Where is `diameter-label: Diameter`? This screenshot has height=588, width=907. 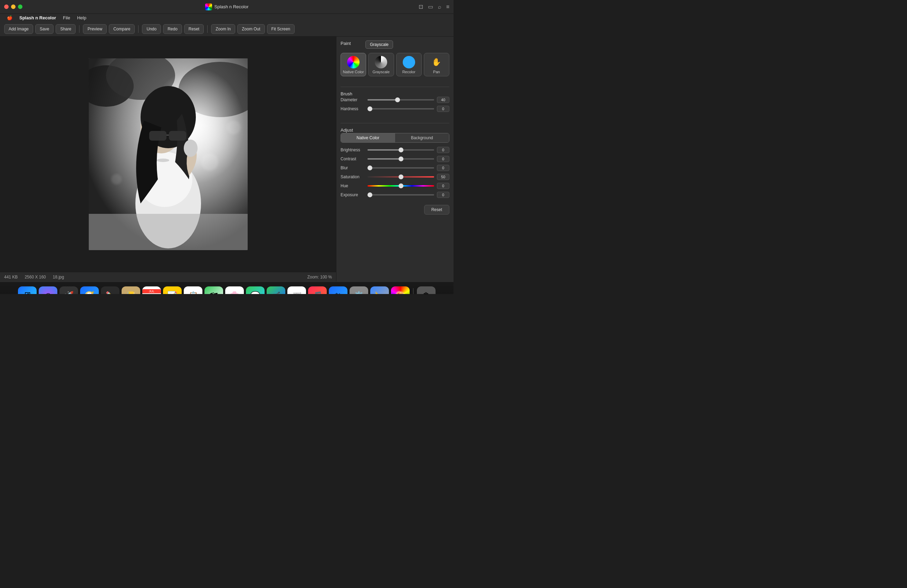
diameter-label: Diameter is located at coordinates (353, 100).